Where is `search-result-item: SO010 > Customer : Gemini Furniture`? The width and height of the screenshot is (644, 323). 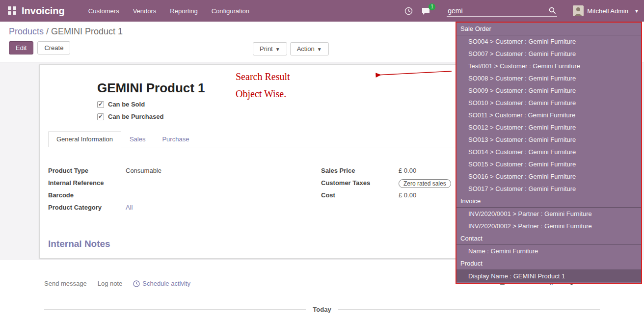 search-result-item: SO010 > Customer : Gemini Furniture is located at coordinates (549, 103).